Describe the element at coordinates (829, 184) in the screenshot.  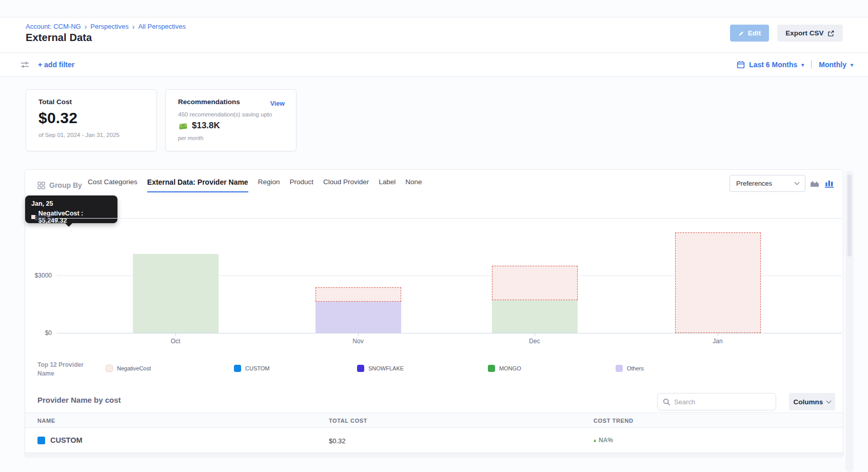
I see `bar-chart-icon` at that location.